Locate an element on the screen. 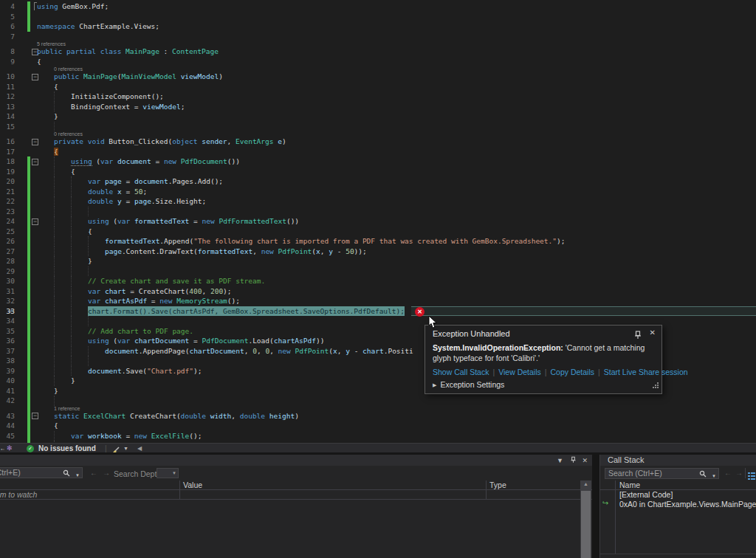 This screenshot has height=558, width=756. stack-frame-row: [External Code] is located at coordinates (678, 495).